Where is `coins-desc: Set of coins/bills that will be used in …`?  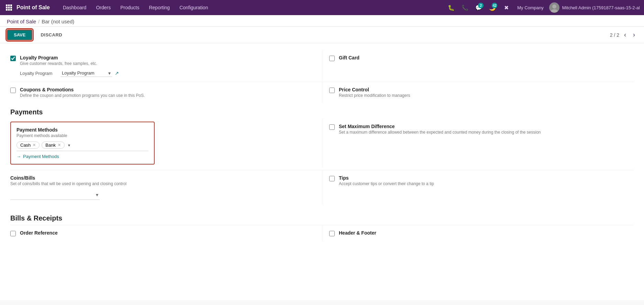
coins-desc: Set of coins/bills that will be used in … is located at coordinates (163, 184).